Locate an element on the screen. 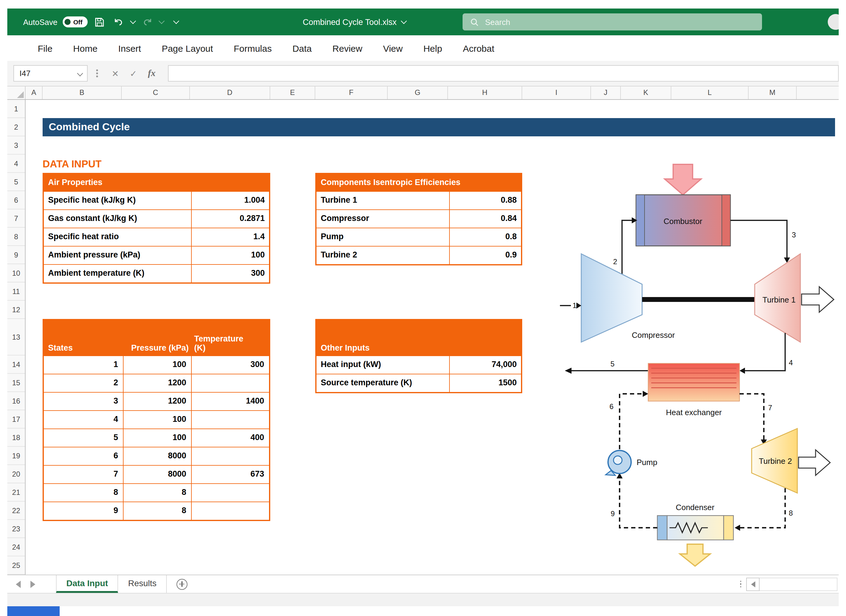  state-number: 3 is located at coordinates (84, 401).